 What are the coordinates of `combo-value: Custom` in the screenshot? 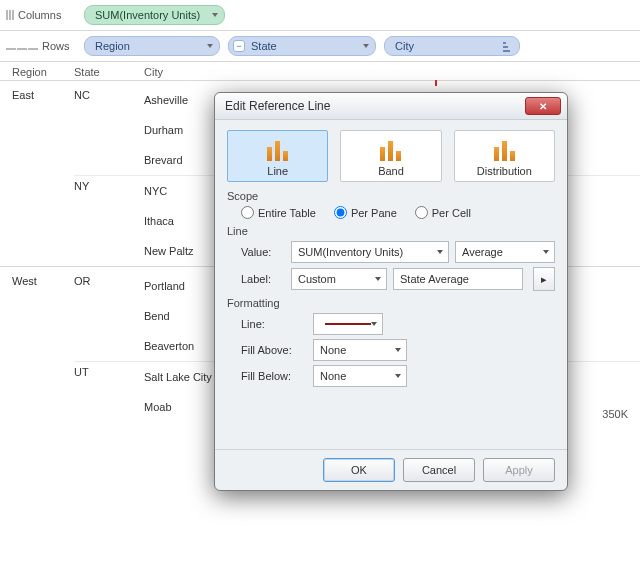 It's located at (317, 279).